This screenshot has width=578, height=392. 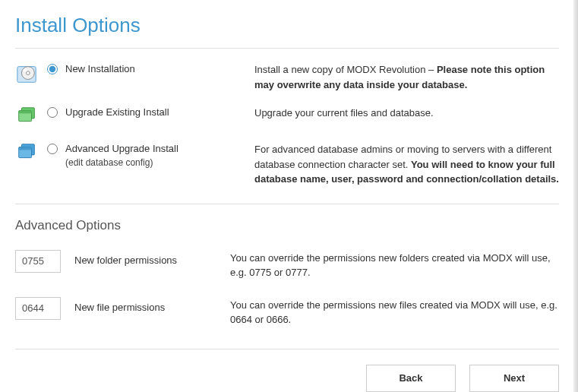 I want to click on install-option-new: New Installation Install a new copy of M…, so click(x=287, y=77).